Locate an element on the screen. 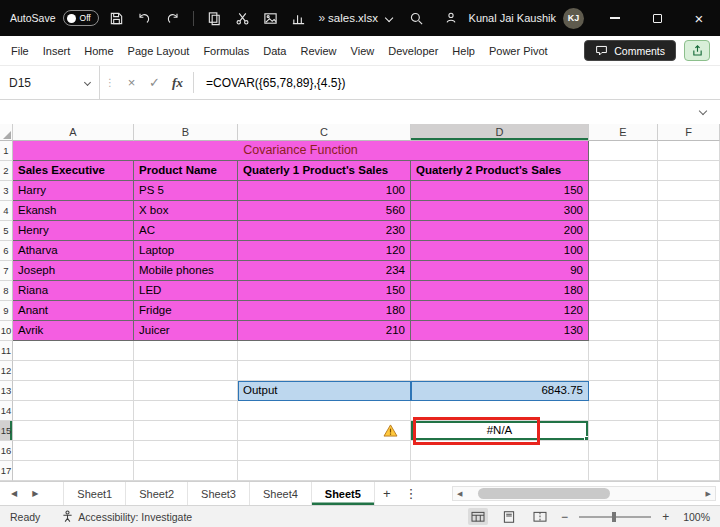 This screenshot has height=527, width=720. cell-d2: Quaterly 2 Product's Sales is located at coordinates (500, 171).